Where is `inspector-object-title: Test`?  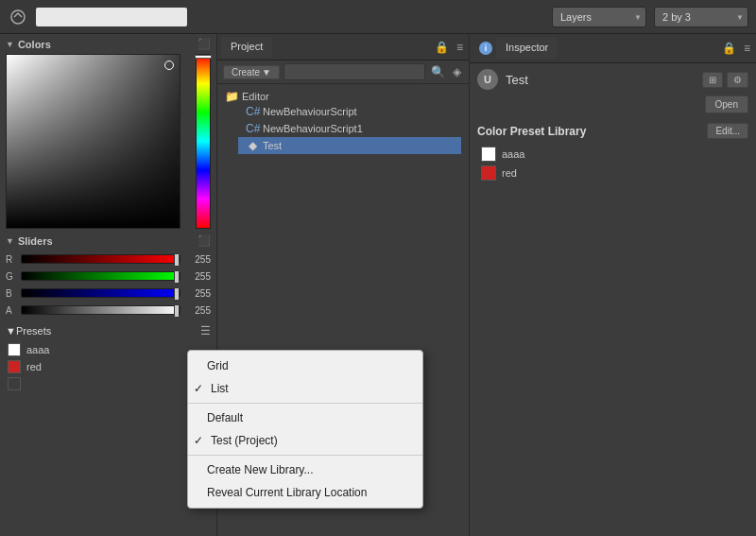
inspector-object-title: Test is located at coordinates (517, 79).